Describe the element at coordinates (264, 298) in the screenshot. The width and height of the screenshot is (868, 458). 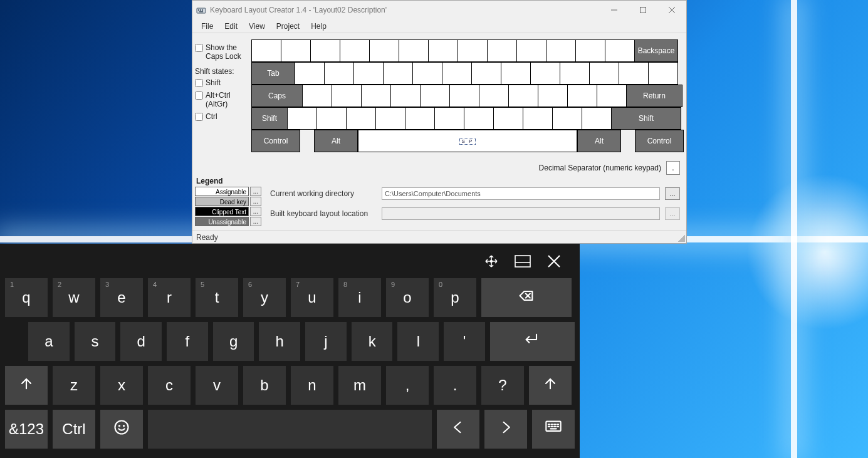
I see `key-y: 6y` at that location.